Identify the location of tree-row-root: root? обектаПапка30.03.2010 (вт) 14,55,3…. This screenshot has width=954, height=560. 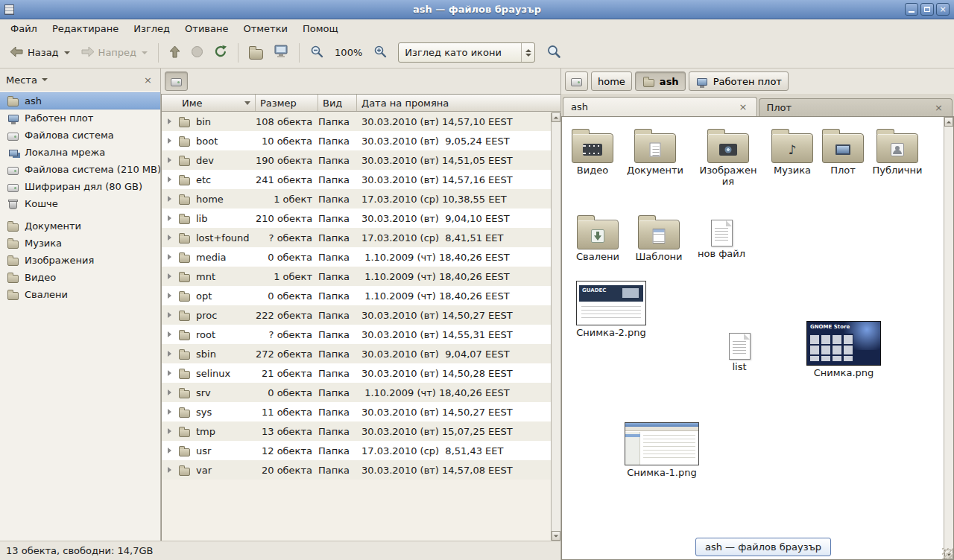
(361, 334).